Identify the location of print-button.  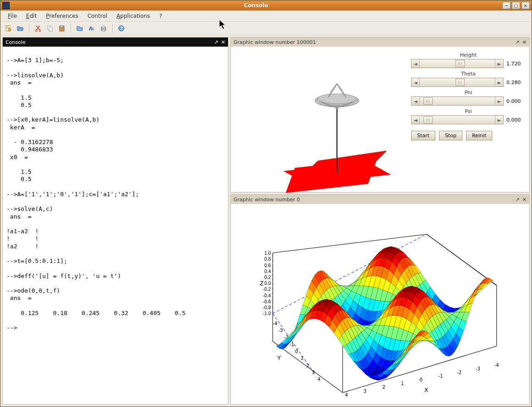
(103, 28).